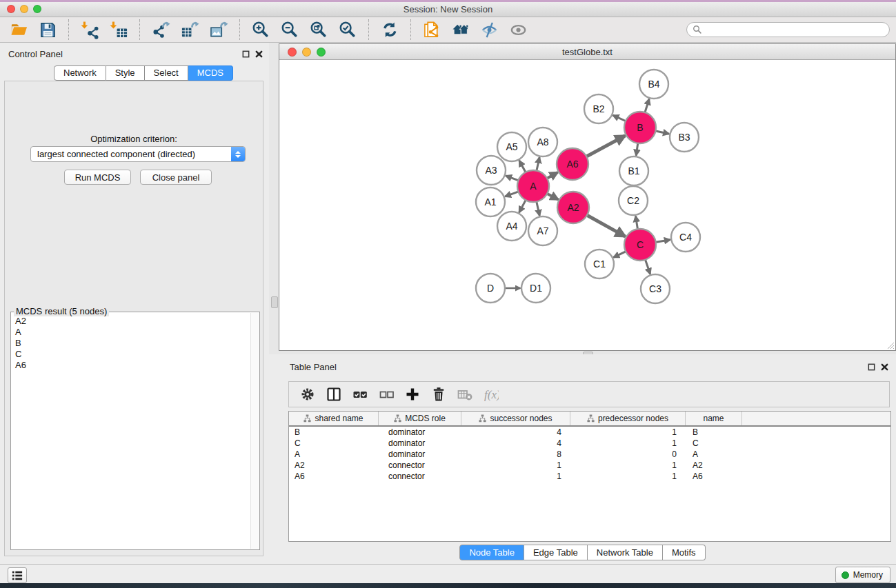 Image resolution: width=896 pixels, height=588 pixels. I want to click on cell-shared-name: C, so click(334, 443).